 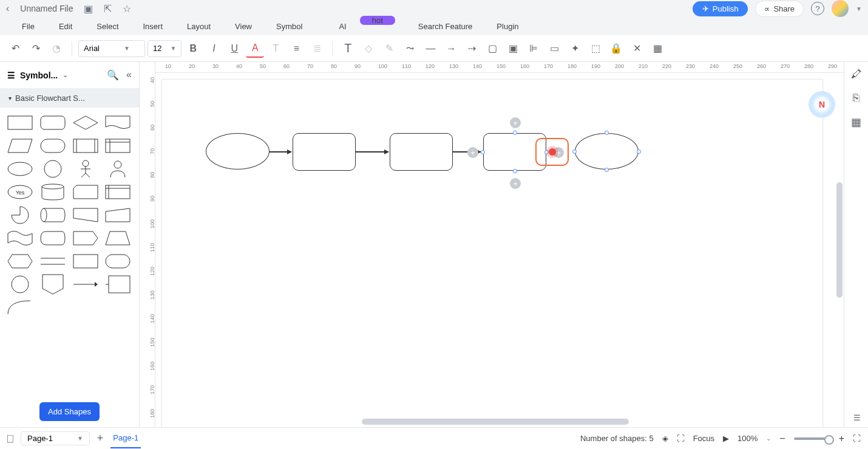 I want to click on shape-yes: Yes, so click(x=20, y=192).